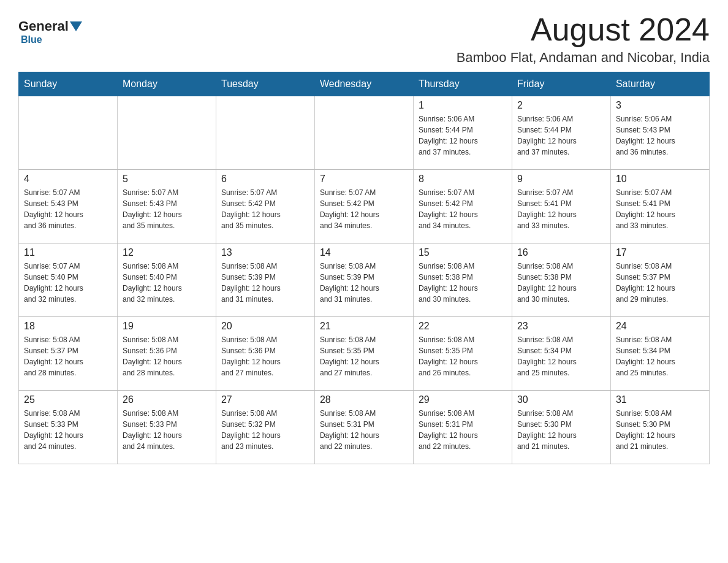 This screenshot has height=563, width=728. What do you see at coordinates (659, 207) in the screenshot?
I see `calendar-cell: 10Sunrise: 5:07 AM Sunset: 5:41 PM Dayli…` at bounding box center [659, 207].